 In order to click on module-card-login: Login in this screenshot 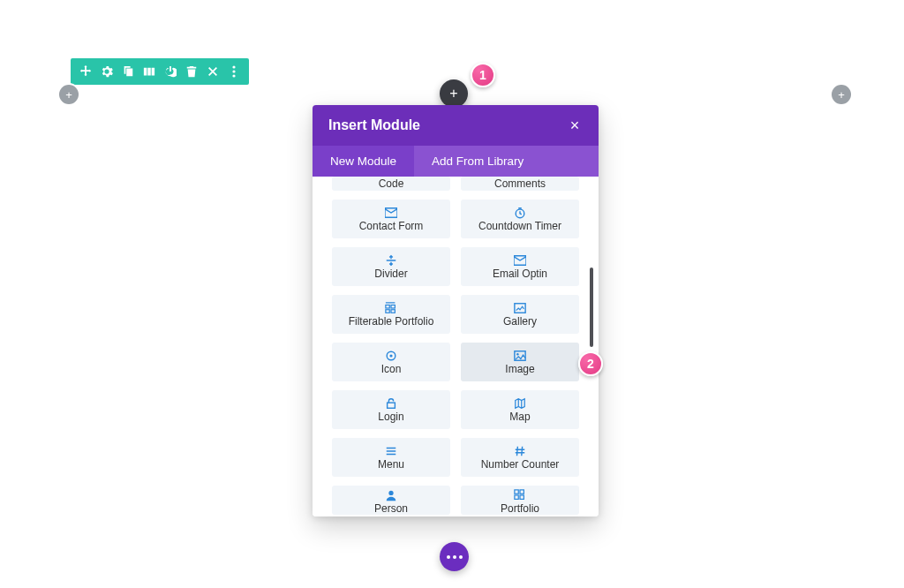, I will do `click(391, 410)`.